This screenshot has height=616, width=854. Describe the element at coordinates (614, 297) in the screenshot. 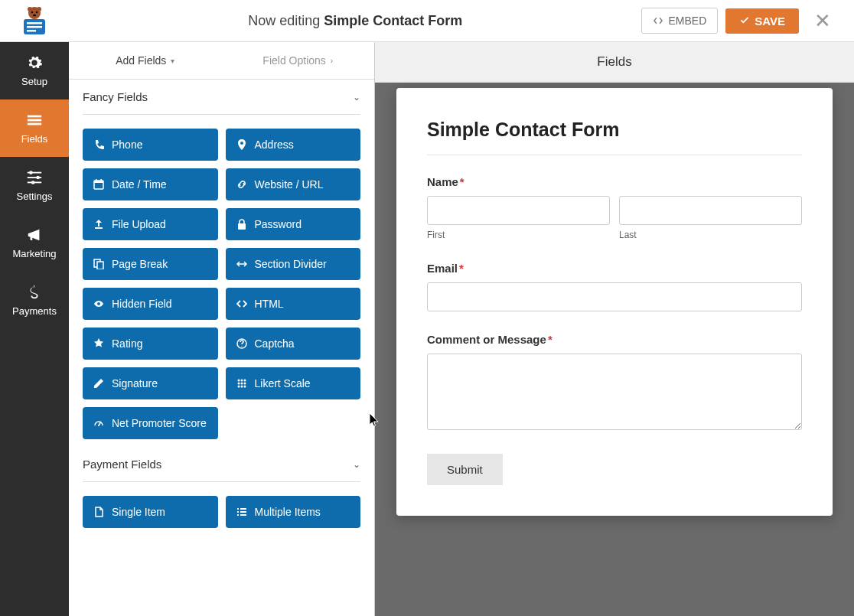

I see `email-input` at that location.